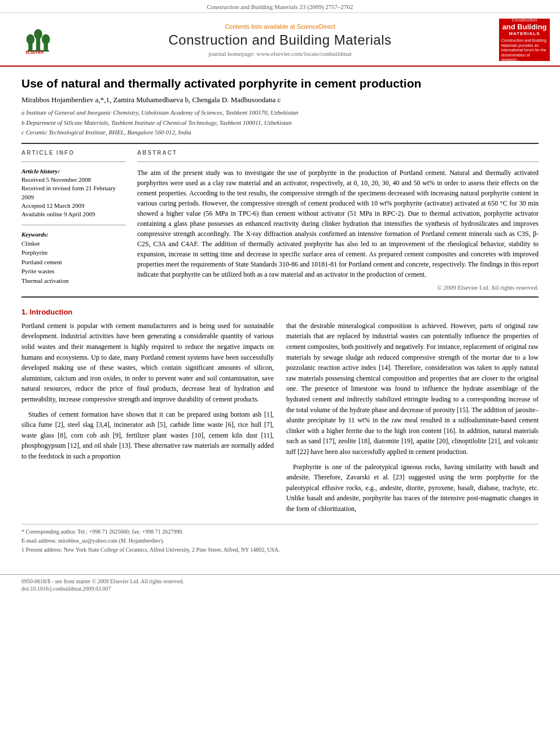 This screenshot has height=747, width=560. I want to click on body-para-2: Studies of cement formation have shown t…, so click(148, 436).